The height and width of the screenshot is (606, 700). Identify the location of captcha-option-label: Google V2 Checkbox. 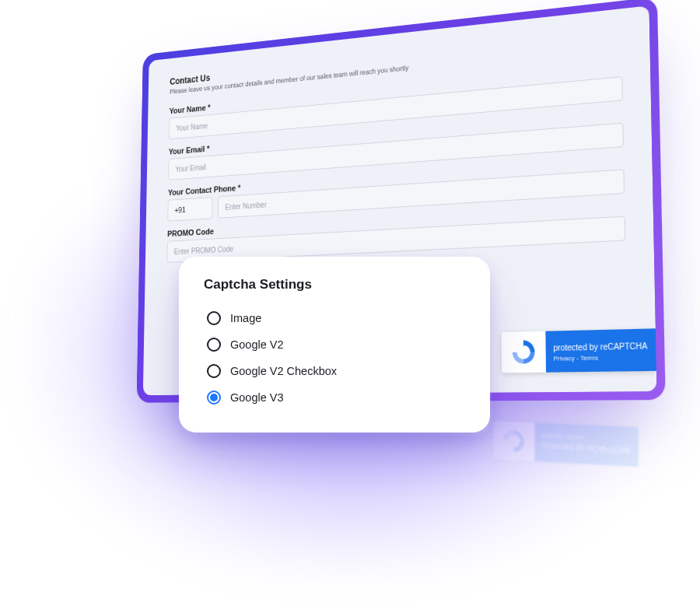
(283, 371).